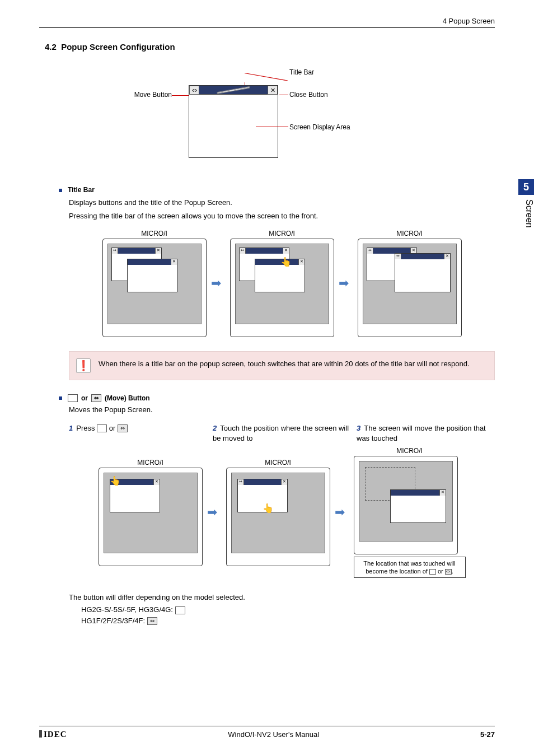  I want to click on label-title-bar: Title Bar, so click(302, 72).